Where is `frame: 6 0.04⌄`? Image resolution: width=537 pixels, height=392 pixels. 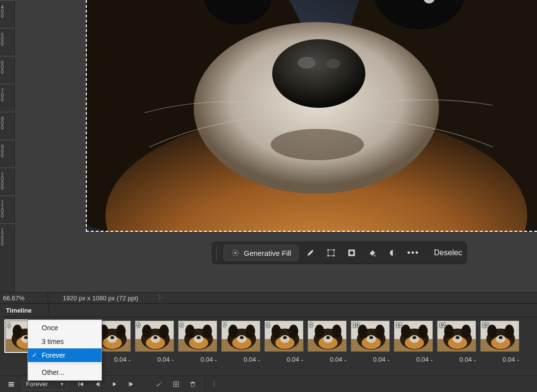
frame: 6 0.04⌄ is located at coordinates (198, 341).